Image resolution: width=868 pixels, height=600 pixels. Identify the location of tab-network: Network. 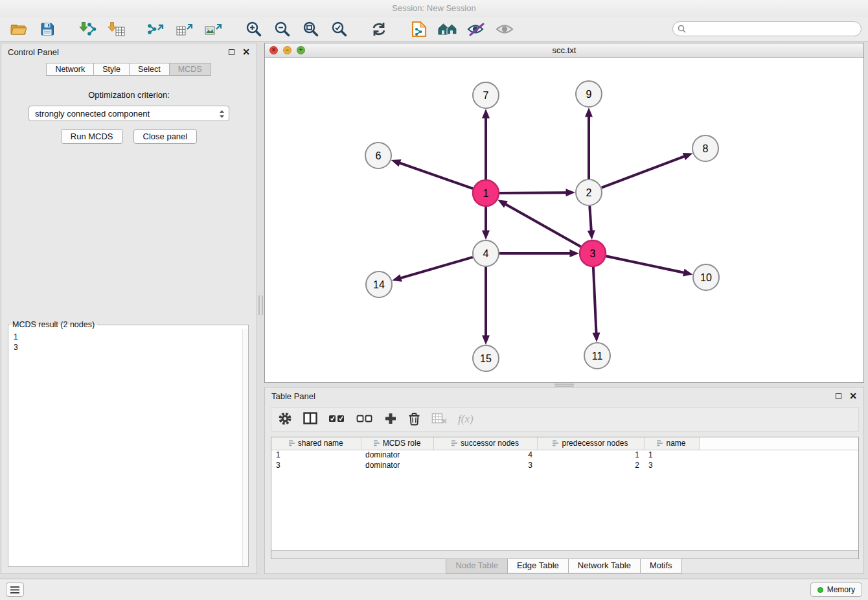
(70, 69).